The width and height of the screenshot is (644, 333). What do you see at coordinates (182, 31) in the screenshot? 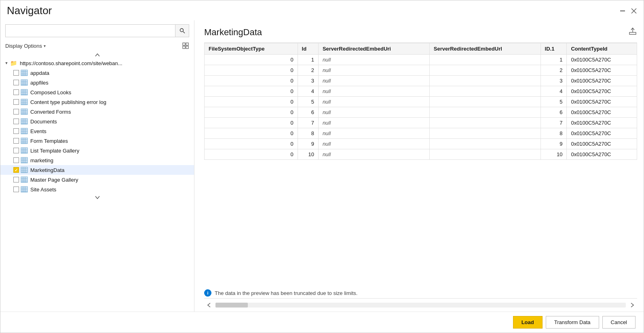
I see `search-icon` at bounding box center [182, 31].